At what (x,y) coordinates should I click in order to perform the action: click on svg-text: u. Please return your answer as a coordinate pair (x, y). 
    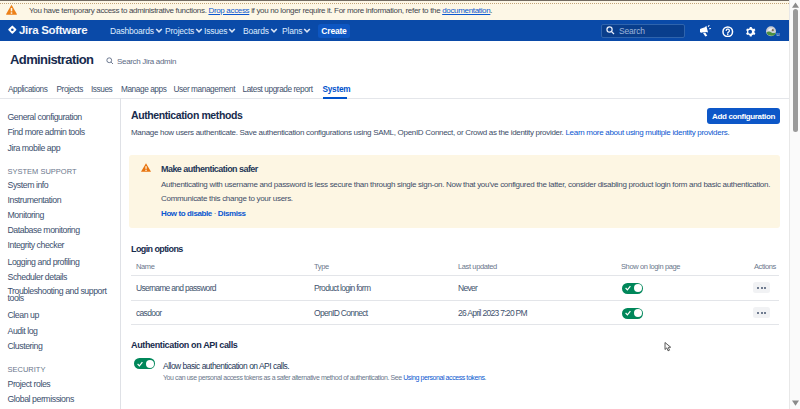
    Looking at the image, I should click on (778, 34).